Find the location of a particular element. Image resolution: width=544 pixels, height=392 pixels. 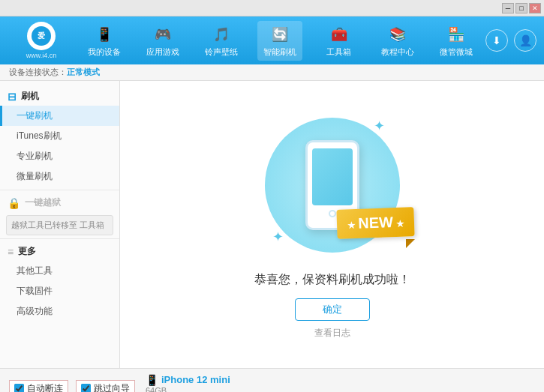

auto-disconnect-checkbox: 自动断连 is located at coordinates (39, 386).